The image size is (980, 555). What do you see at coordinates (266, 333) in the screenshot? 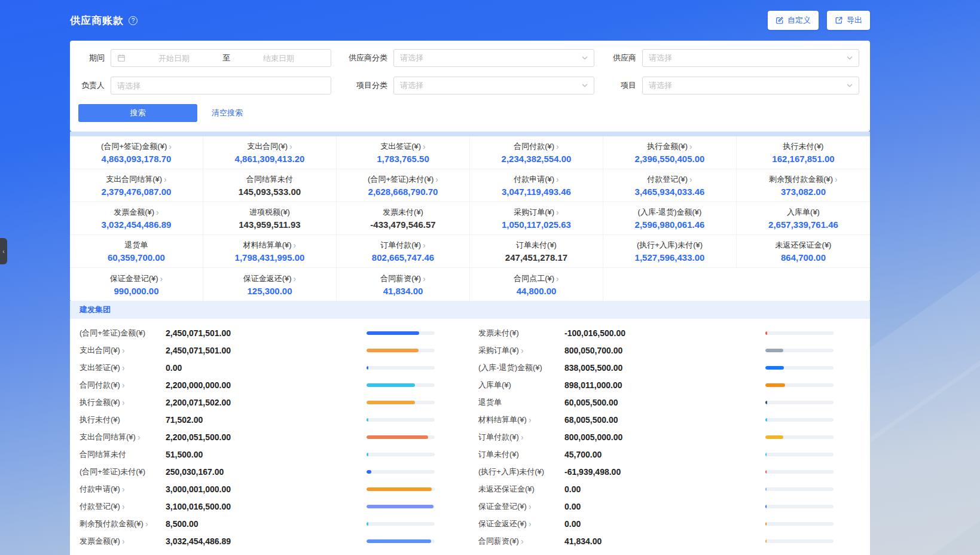
I see `detail-row-value: 2,450,071,501.00` at bounding box center [266, 333].